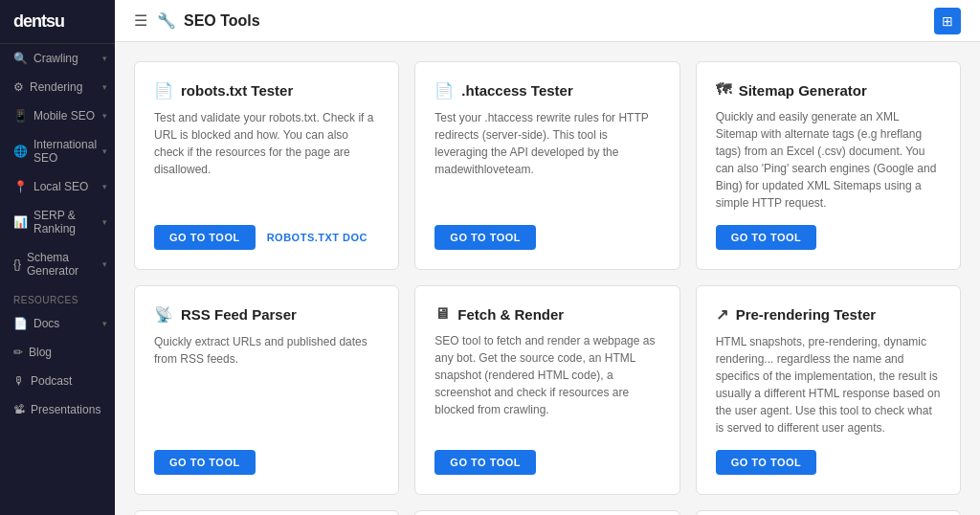  Describe the element at coordinates (318, 237) in the screenshot. I see `doc-link: ROBOTS.TXT DOC` at that location.